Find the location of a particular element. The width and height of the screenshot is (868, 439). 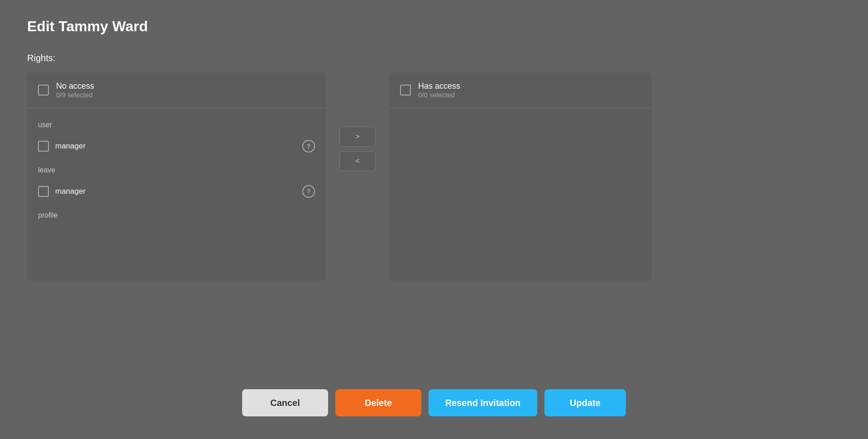

resend-invitation-button: Resend Invitation is located at coordinates (483, 403).